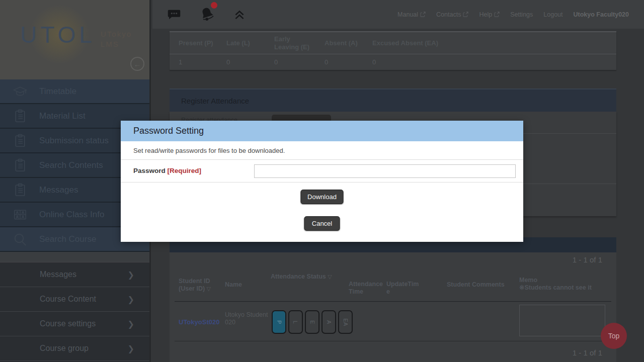  Describe the element at coordinates (20, 239) in the screenshot. I see `magnifier-icon` at that location.